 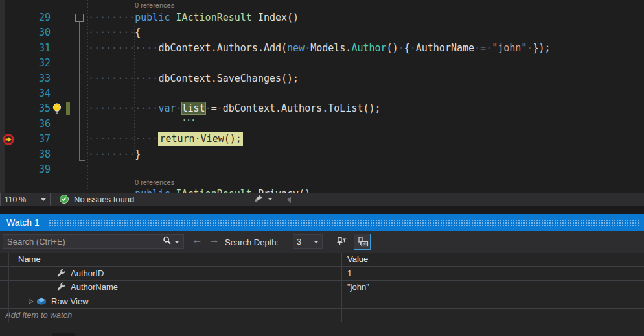 What do you see at coordinates (299, 241) in the screenshot?
I see `search-depth-value: 3` at bounding box center [299, 241].